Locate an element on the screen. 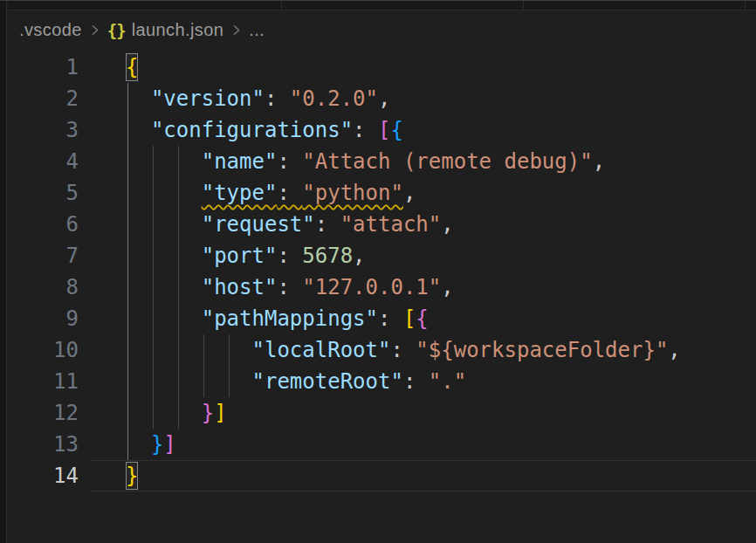 This screenshot has width=756, height=543. line-number: 6 is located at coordinates (44, 224).